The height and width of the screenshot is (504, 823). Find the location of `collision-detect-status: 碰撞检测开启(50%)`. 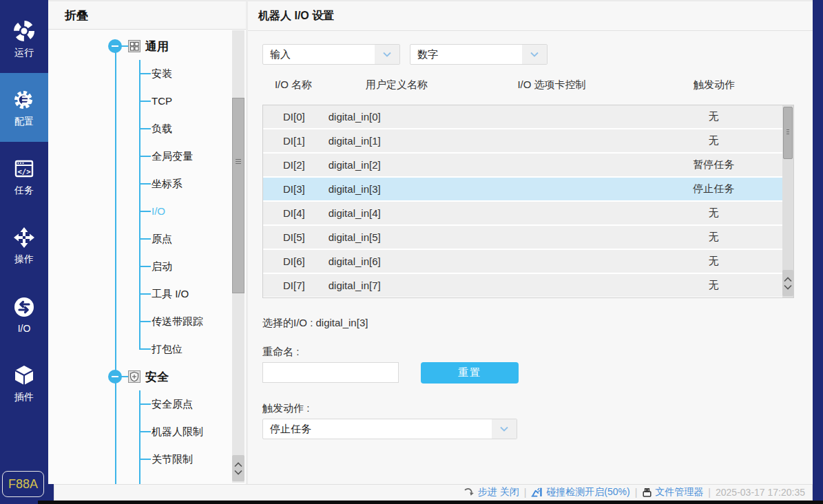

collision-detect-status: 碰撞检测开启(50%) is located at coordinates (580, 492).